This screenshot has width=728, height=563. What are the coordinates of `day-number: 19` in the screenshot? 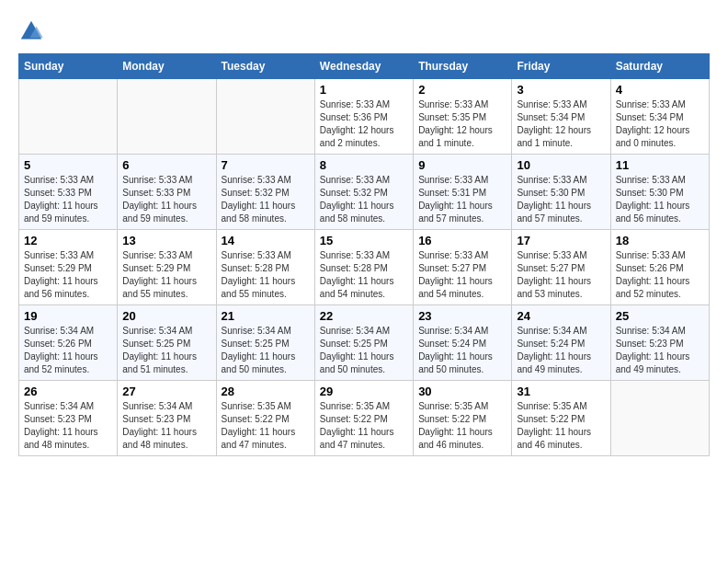 It's located at (68, 316).